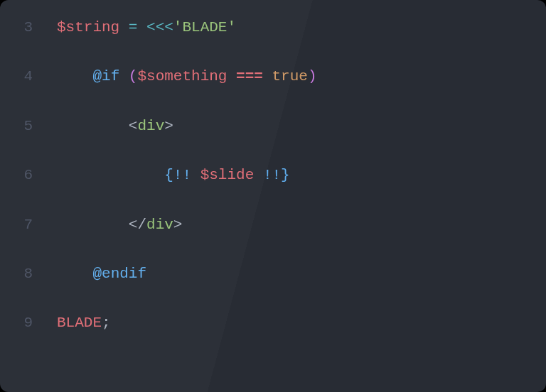 The height and width of the screenshot is (392, 546). What do you see at coordinates (146, 27) in the screenshot?
I see `code-content: $string = <<<'BLADE'` at bounding box center [146, 27].